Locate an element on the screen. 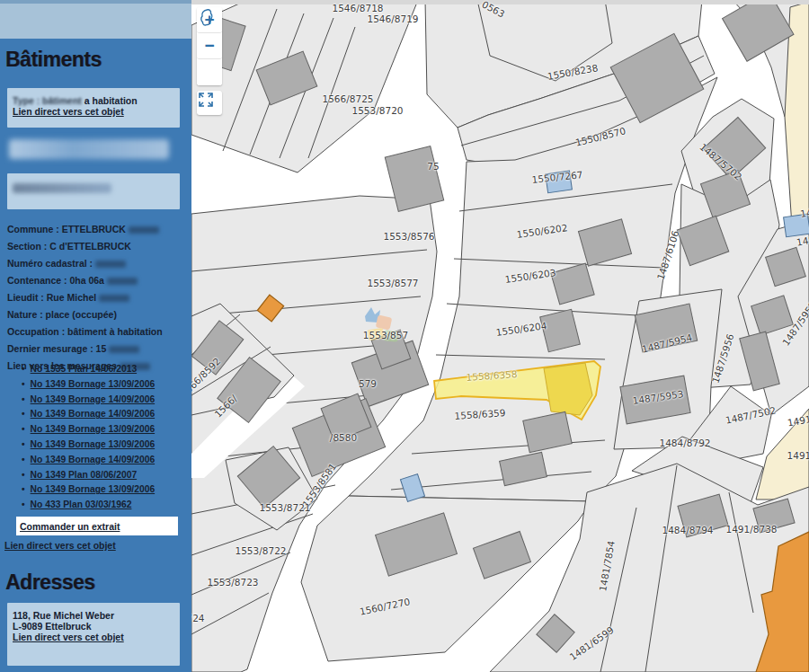  redacted-parcel-line is located at coordinates (62, 189).